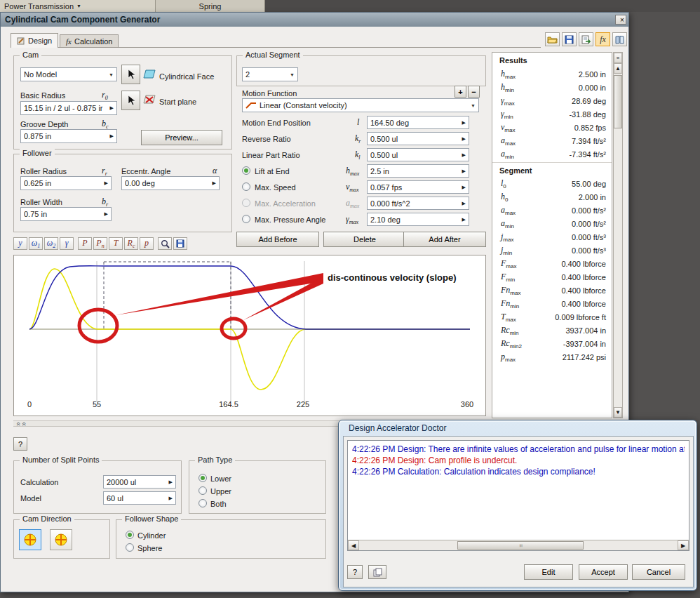  I want to click on toggle-position-curve-button: y, so click(20, 244).